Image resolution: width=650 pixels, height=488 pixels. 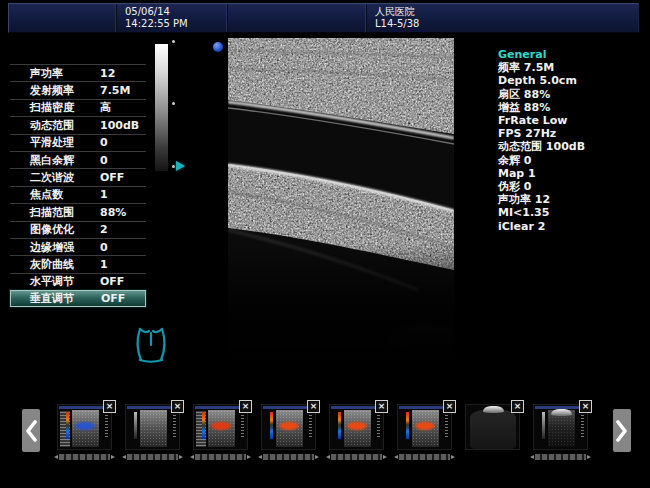 I want to click on image-info-panel: General 频率 7.5MDepth 5.0cm扇区 88%增益 88%Fr…, so click(x=572, y=140).